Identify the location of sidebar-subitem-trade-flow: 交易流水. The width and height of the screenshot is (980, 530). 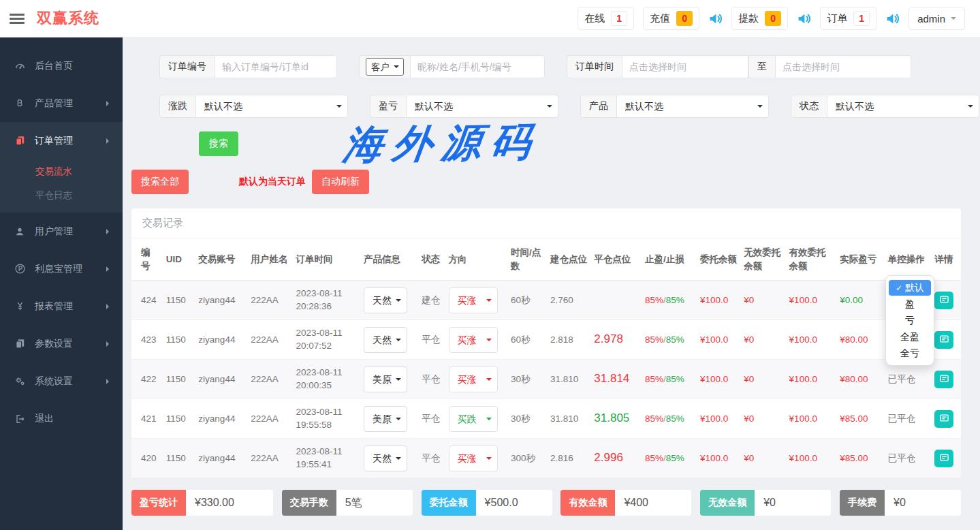
(61, 172).